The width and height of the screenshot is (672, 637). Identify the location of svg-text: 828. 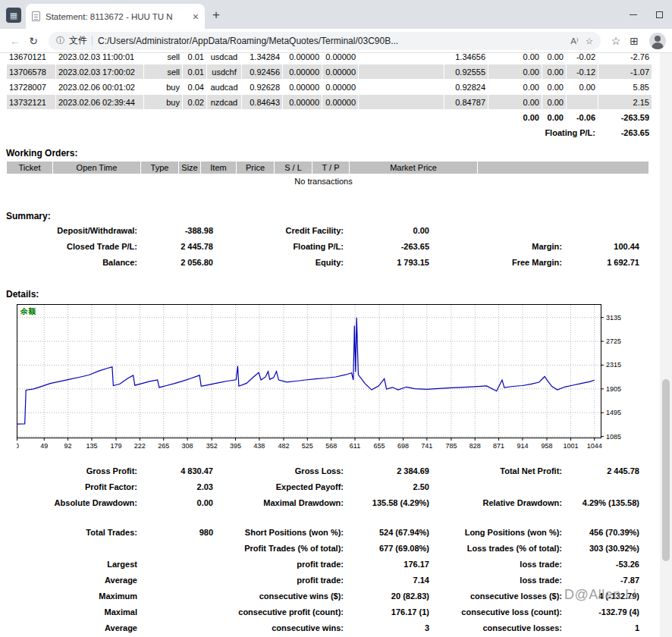
(475, 446).